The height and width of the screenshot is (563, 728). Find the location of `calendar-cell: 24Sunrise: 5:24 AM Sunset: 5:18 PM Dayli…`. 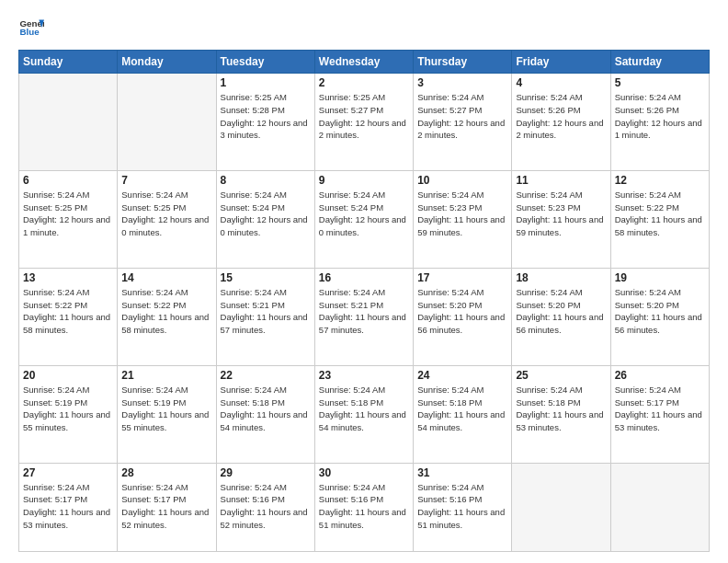

calendar-cell: 24Sunrise: 5:24 AM Sunset: 5:18 PM Dayli… is located at coordinates (463, 414).